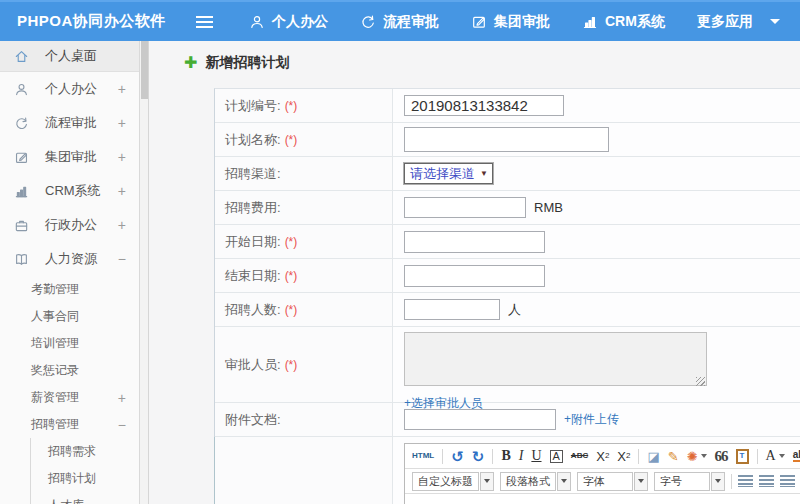  What do you see at coordinates (766, 481) in the screenshot?
I see `align-center-icon` at bounding box center [766, 481].